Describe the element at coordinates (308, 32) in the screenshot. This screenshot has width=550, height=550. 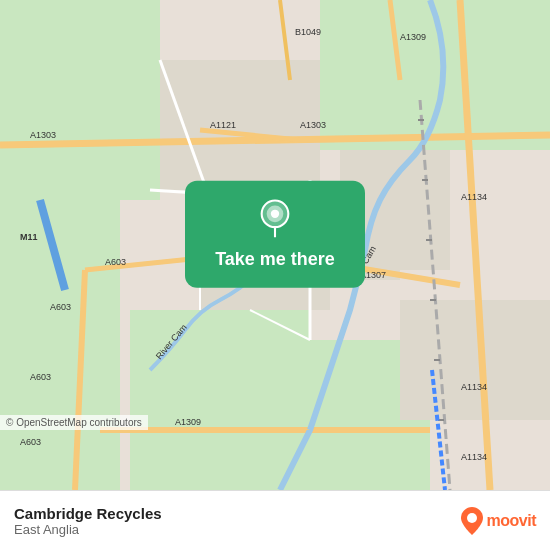
I see `svg-text: B1049` at that location.